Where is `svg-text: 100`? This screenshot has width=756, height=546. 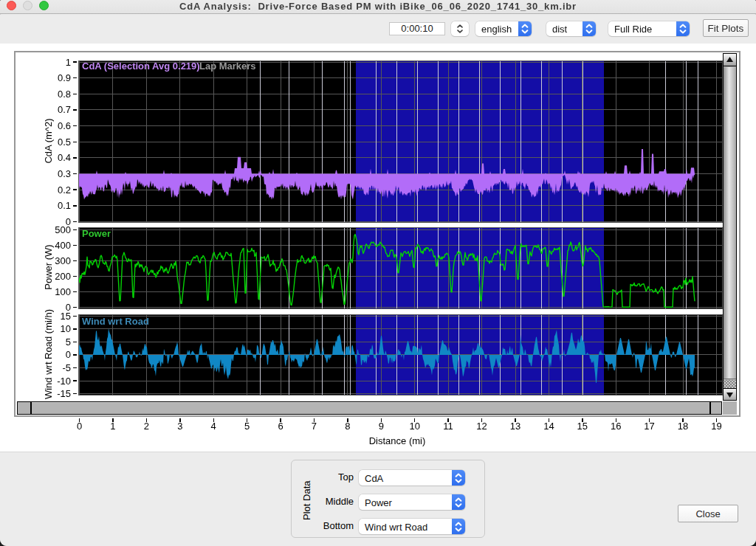 svg-text: 100 is located at coordinates (63, 292).